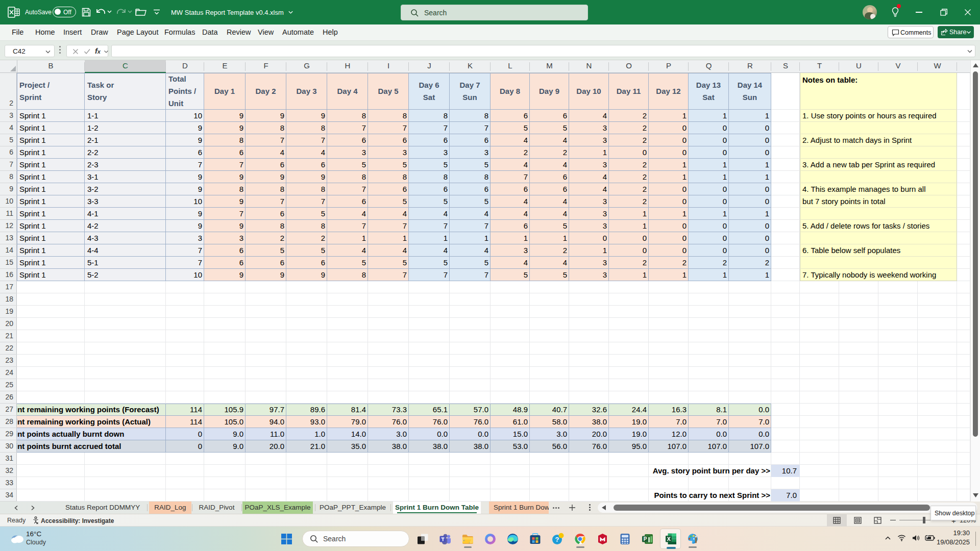 This screenshot has width=980, height=551. Describe the element at coordinates (645, 539) in the screenshot. I see `svg-text: P` at that location.